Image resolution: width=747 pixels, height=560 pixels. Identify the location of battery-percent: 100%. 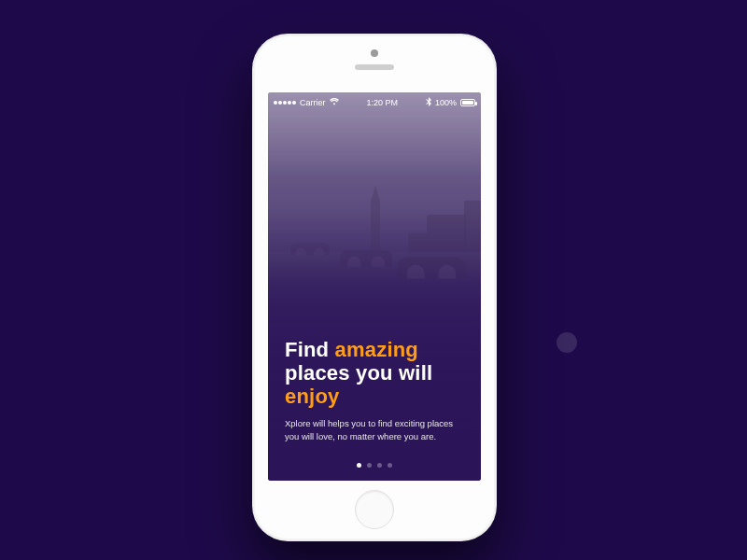
(446, 103).